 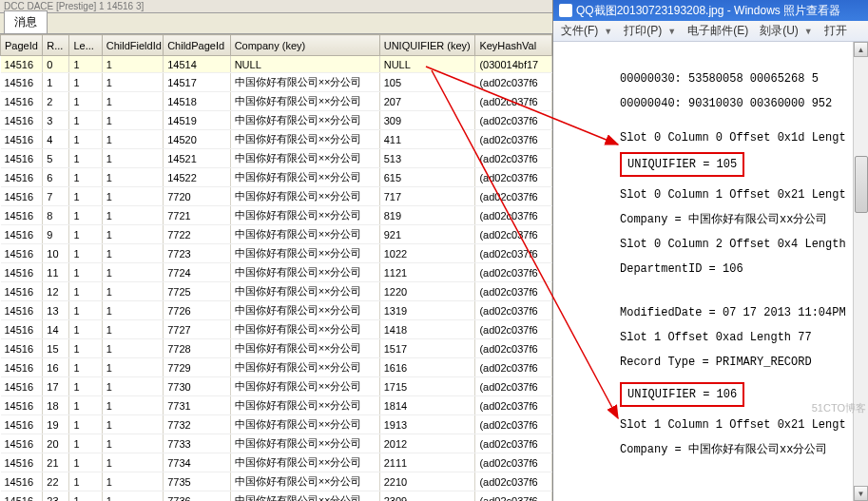 I want to click on watermark: 51CTO博客, so click(x=839, y=409).